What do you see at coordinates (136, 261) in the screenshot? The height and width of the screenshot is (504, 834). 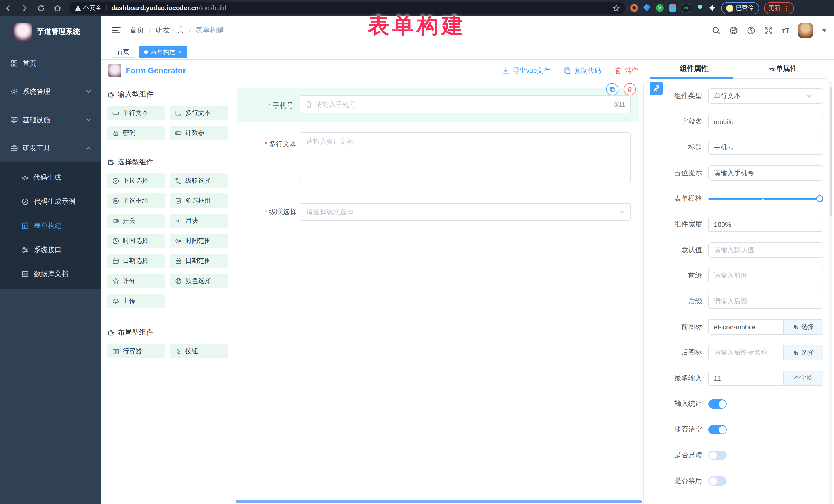 I see `palette-item-date-picker: 日期选择` at bounding box center [136, 261].